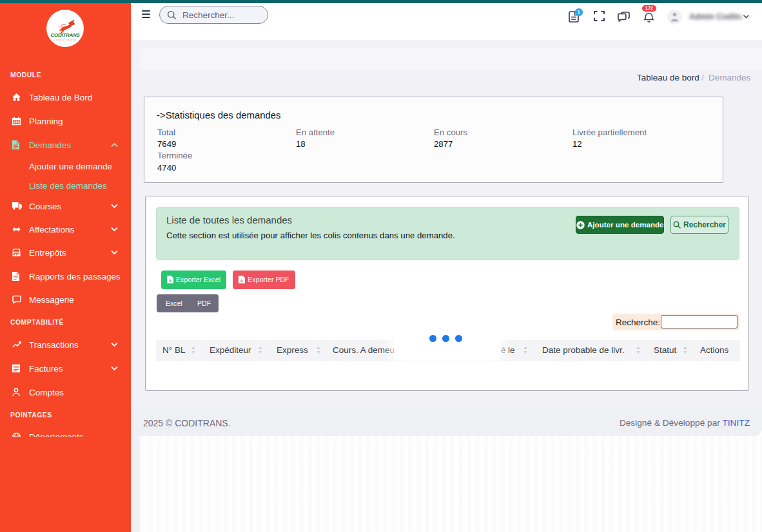 The width and height of the screenshot is (762, 532). What do you see at coordinates (170, 281) in the screenshot?
I see `svg-text: x` at bounding box center [170, 281].